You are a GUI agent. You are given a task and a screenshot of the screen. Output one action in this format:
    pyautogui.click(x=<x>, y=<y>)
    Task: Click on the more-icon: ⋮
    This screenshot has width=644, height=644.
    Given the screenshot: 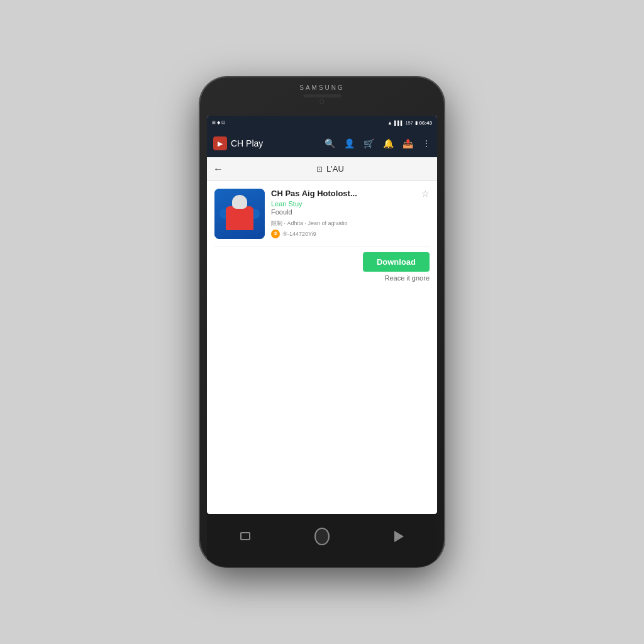 What is the action you would take?
    pyautogui.click(x=426, y=143)
    